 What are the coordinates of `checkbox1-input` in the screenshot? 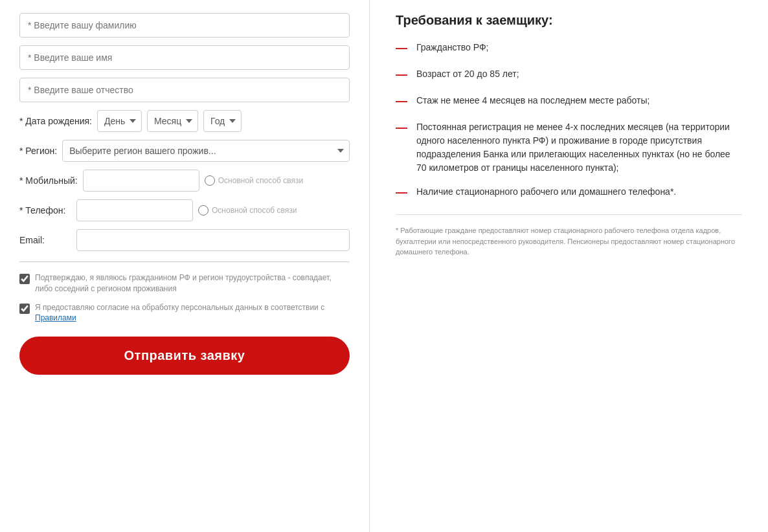 It's located at (25, 279).